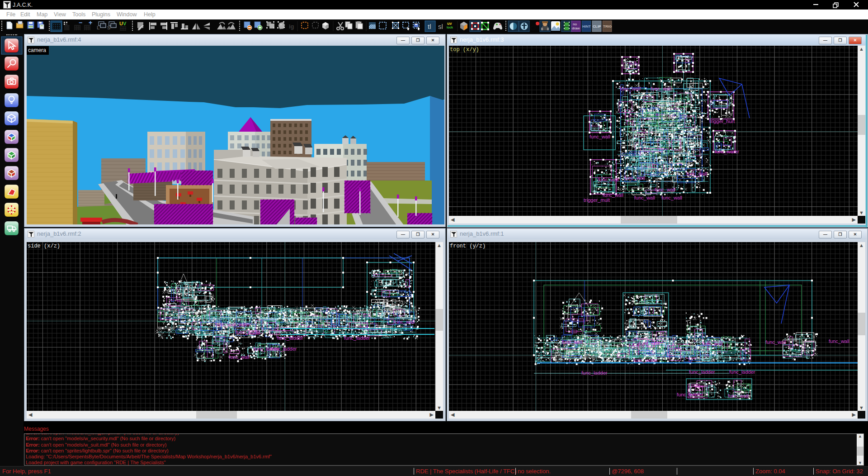  Describe the element at coordinates (125, 24) in the screenshot. I see `svg-text: V` at that location.